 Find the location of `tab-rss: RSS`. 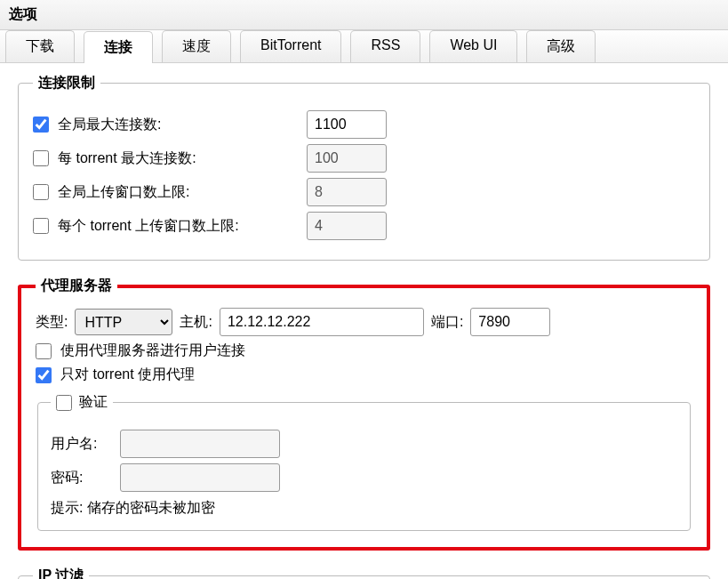

tab-rss: RSS is located at coordinates (386, 46).